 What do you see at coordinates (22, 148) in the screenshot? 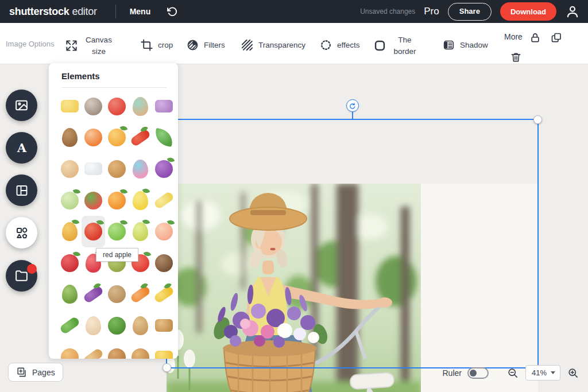
I see `text-icon: A` at bounding box center [22, 148].